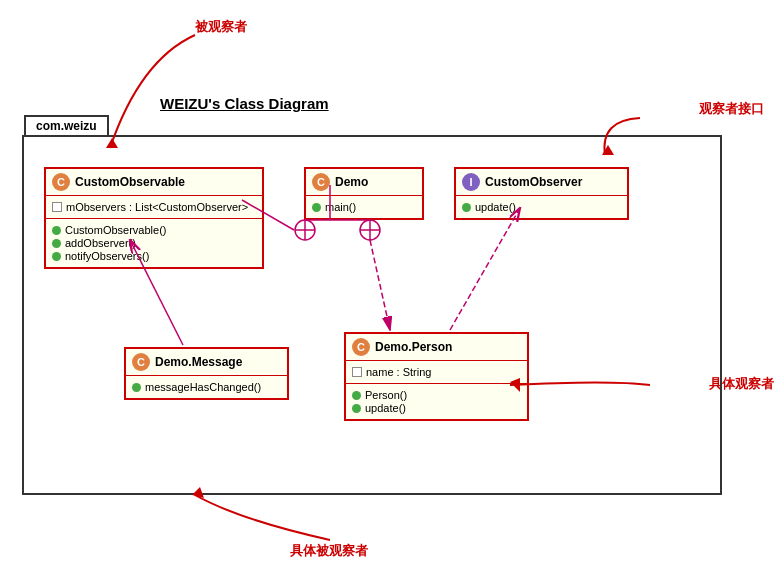 Image resolution: width=784 pixels, height=580 pixels. Describe the element at coordinates (203, 387) in the screenshot. I see `method-text: messageHasChanged()` at that location.